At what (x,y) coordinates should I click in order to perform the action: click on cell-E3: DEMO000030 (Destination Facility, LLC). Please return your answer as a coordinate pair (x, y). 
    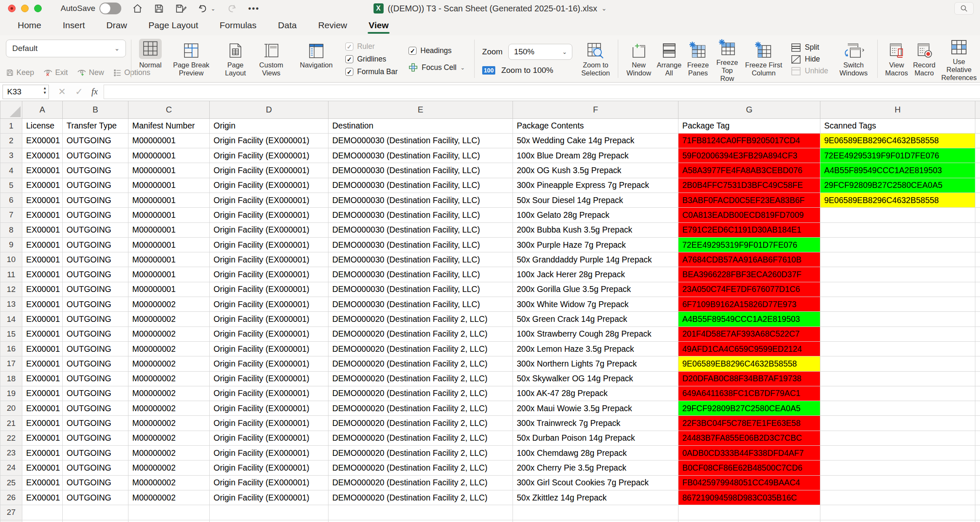
    Looking at the image, I should click on (421, 156).